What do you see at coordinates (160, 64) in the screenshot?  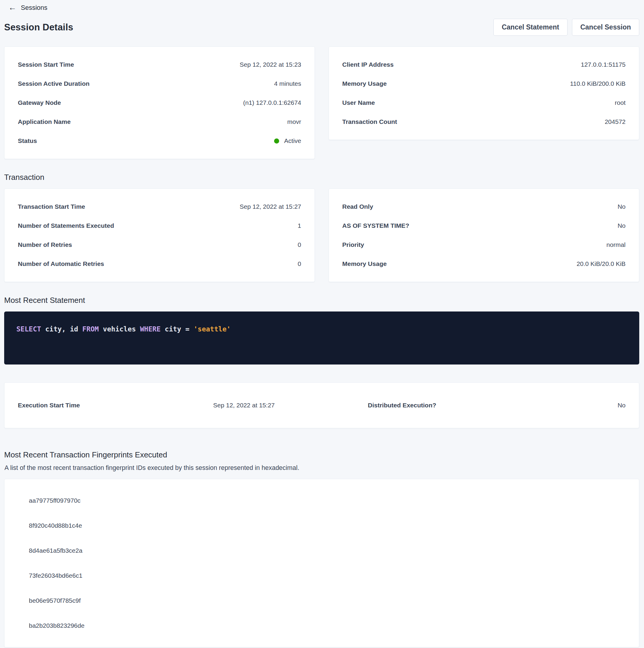 I see `summary-row-session-start-time: Session Start Time Sep 12, 2022 at 15:23` at bounding box center [160, 64].